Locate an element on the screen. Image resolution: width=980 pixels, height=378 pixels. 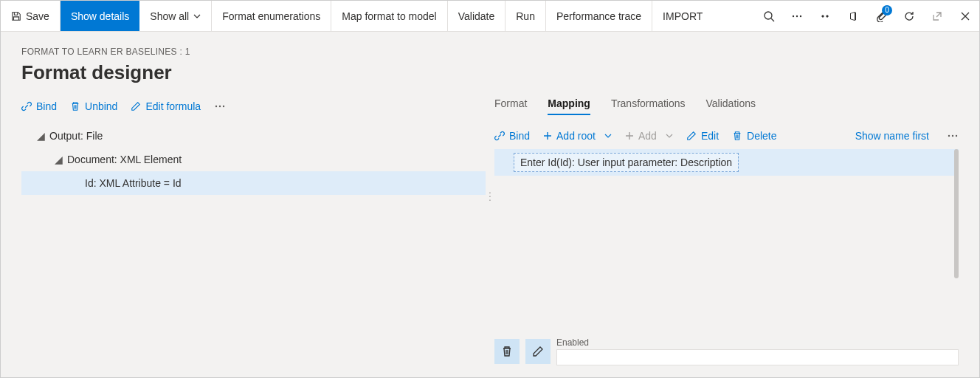
unbind-label: Unbind is located at coordinates (101, 106).